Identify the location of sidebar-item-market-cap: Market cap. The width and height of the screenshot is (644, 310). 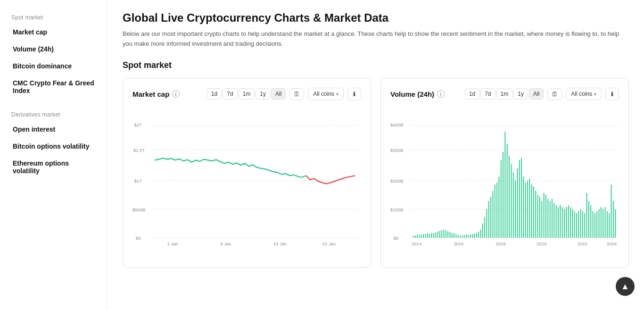
(54, 32).